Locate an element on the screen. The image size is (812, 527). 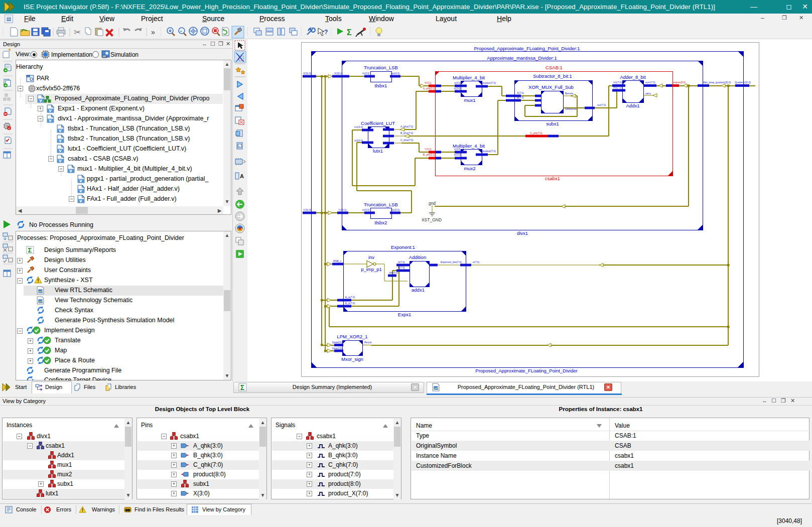
svg-text: E_a(7:0) is located at coordinates (350, 297).